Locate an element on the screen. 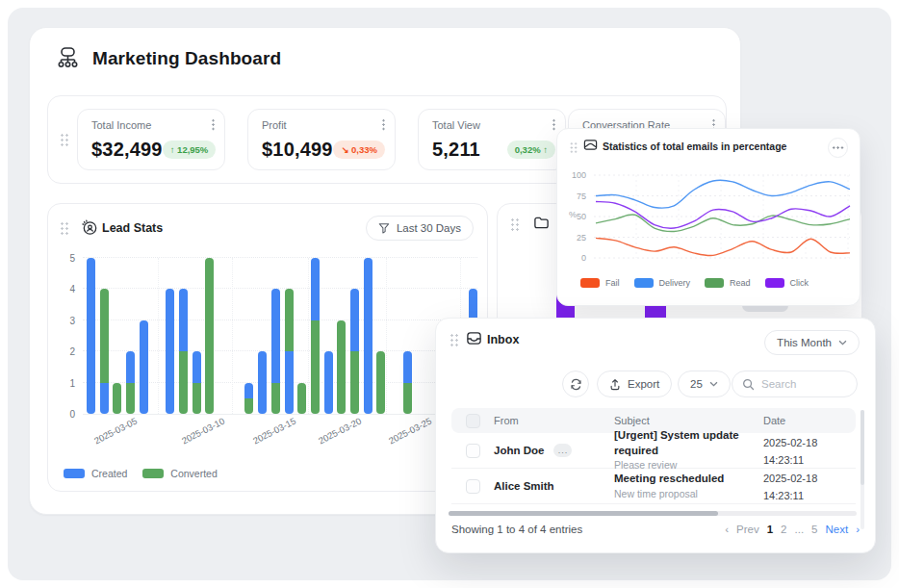 The image size is (899, 588). inbox-toolbar: Export 25 is located at coordinates (655, 384).